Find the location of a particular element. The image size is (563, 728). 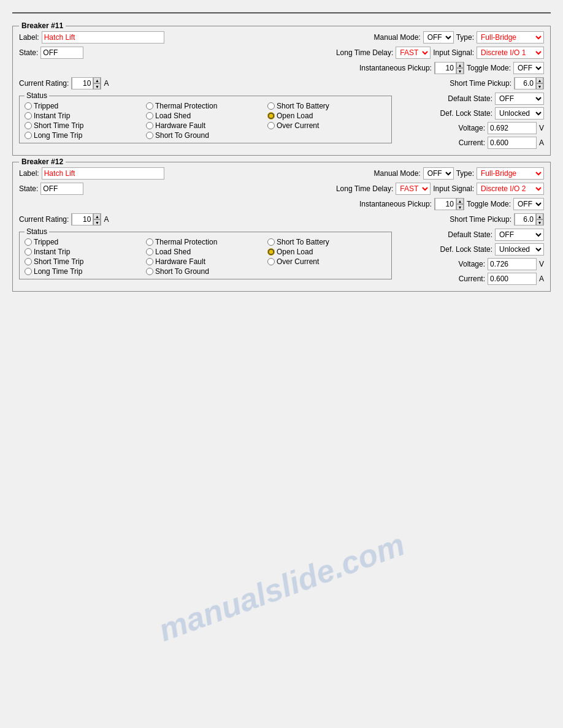

radio-long-time-11: Long Time Trip is located at coordinates (84, 135).